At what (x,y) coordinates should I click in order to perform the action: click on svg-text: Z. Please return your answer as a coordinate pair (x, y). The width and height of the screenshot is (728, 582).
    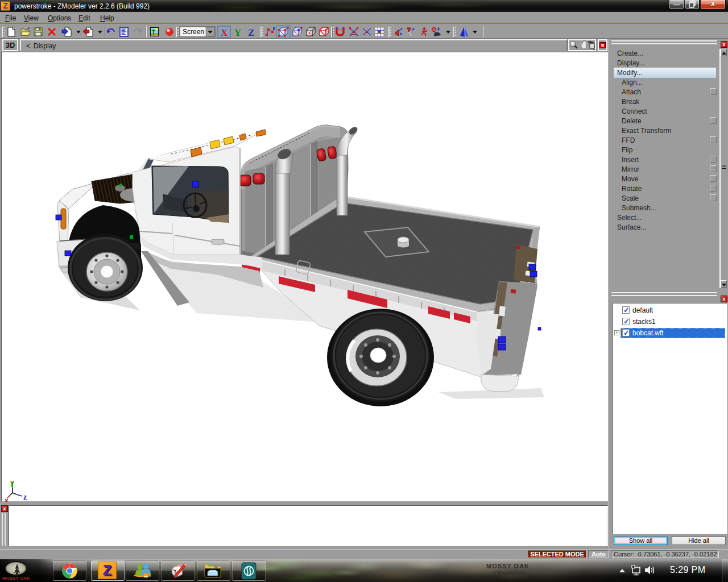
    Looking at the image, I should click on (251, 33).